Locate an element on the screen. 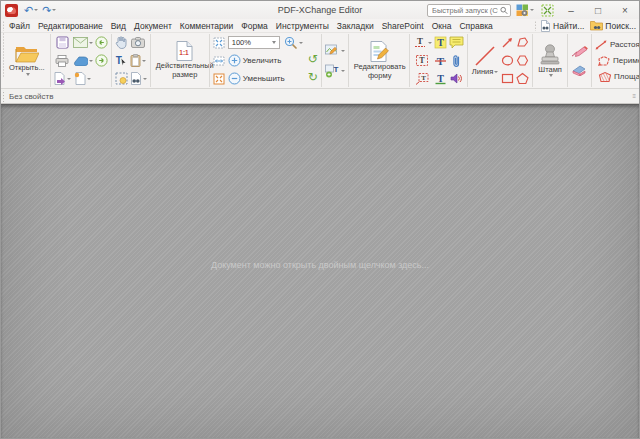 The height and width of the screenshot is (439, 640). text-box-tool-button: T is located at coordinates (422, 60).